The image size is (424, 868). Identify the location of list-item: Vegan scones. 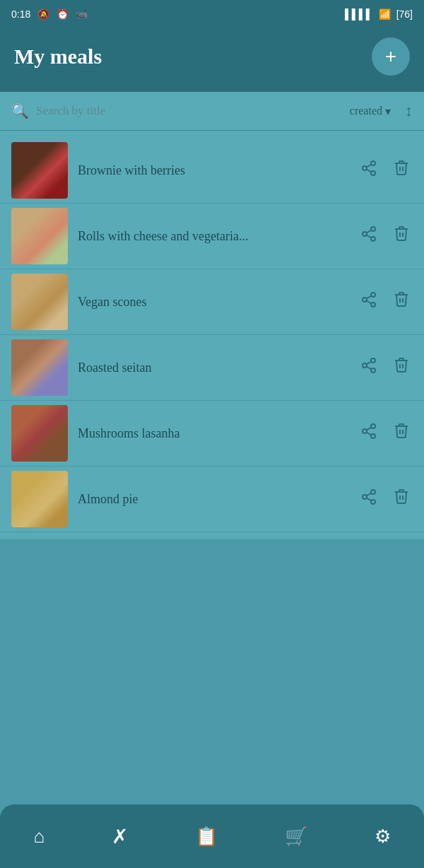
(212, 303).